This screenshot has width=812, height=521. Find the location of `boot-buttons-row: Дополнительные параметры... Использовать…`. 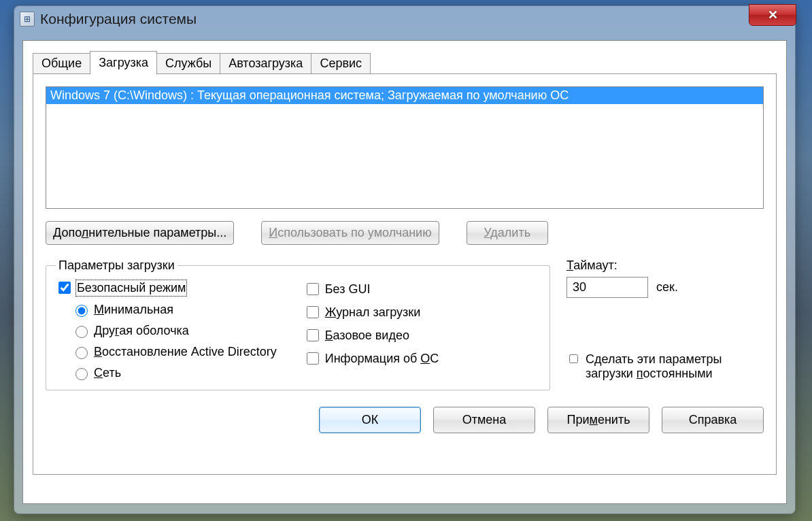

boot-buttons-row: Дополнительные параметры... Использовать… is located at coordinates (405, 233).